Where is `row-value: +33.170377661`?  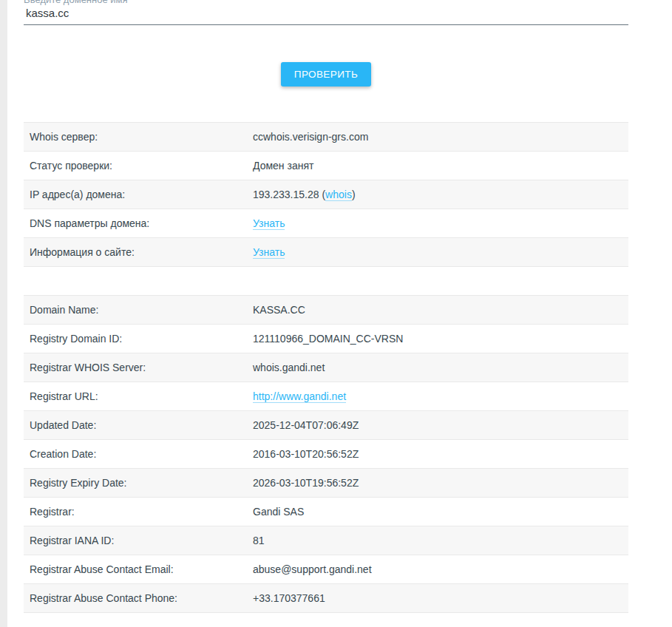 row-value: +33.170377661 is located at coordinates (441, 598).